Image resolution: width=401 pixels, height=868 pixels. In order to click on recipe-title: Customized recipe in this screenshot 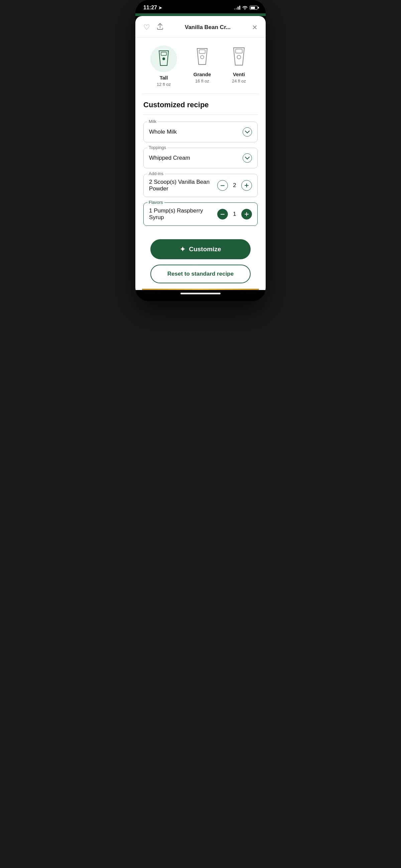, I will do `click(201, 105)`.